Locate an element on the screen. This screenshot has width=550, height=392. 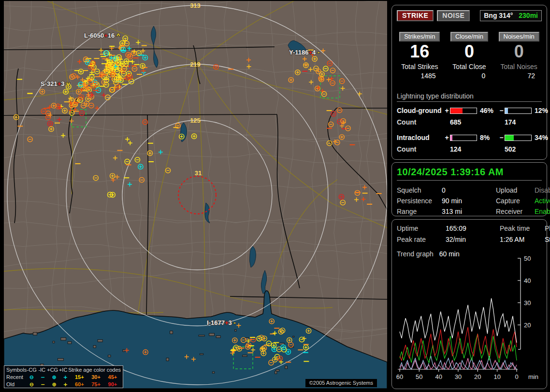
range-label: Range is located at coordinates (420, 211).